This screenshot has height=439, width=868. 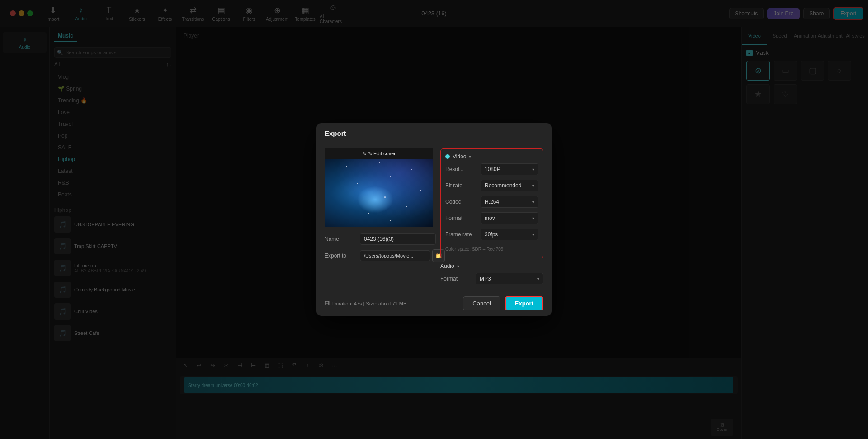 I want to click on export-path-input, so click(x=395, y=256).